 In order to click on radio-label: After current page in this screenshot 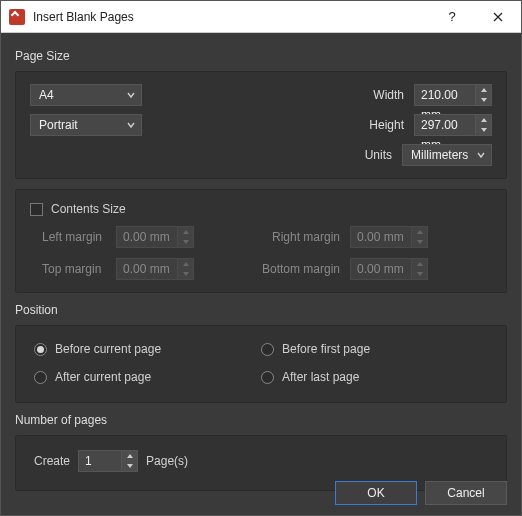, I will do `click(103, 377)`.